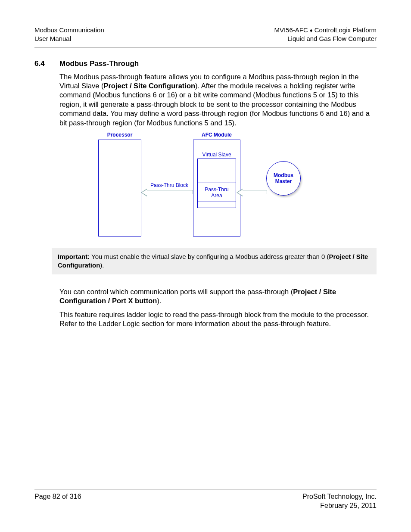 The height and width of the screenshot is (532, 411). I want to click on header-right-line1: MVI56-AFC ♦ ControlLogix Platform, so click(325, 30).